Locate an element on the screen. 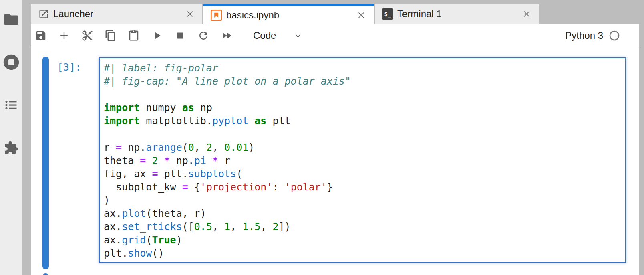 The image size is (644, 275). chevron-down-icon is located at coordinates (298, 36).